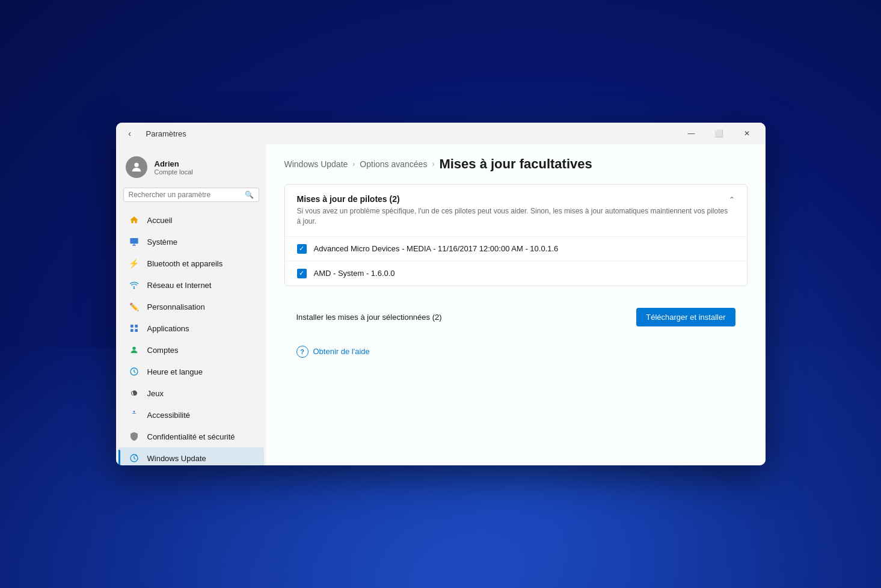  Describe the element at coordinates (191, 372) in the screenshot. I see `sidebar-item-heure: Heure et langue` at that location.